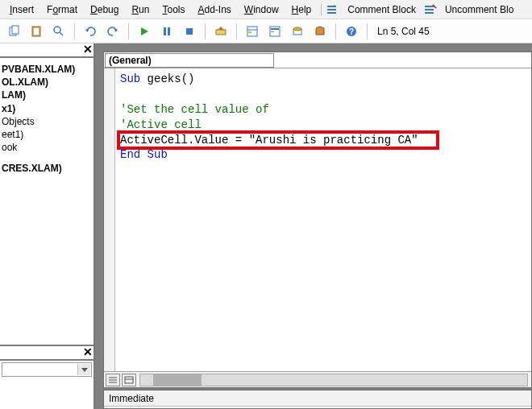 The image size is (532, 409). Describe the element at coordinates (105, 10) in the screenshot. I see `menu-debug: Debug` at that location.